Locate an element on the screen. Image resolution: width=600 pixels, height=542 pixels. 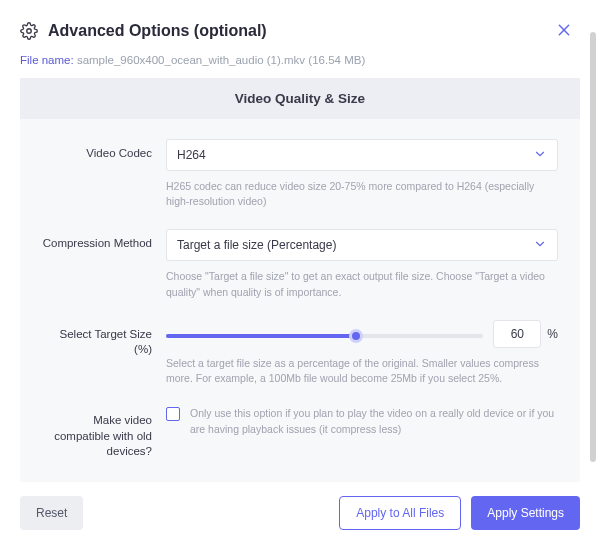
row-video-codec: Video Codec H264 H265 codec can reduce v… is located at coordinates (300, 174).